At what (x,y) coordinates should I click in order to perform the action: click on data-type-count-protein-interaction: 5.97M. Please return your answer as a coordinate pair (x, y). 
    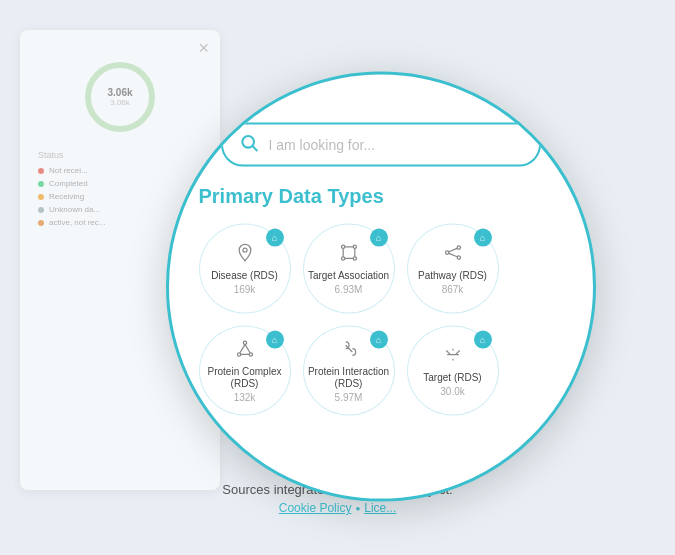
    Looking at the image, I should click on (349, 396).